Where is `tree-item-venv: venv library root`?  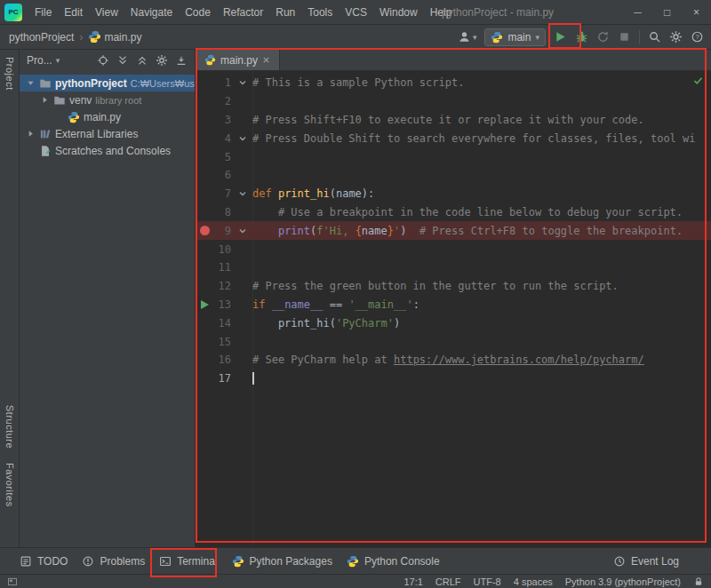 tree-item-venv: venv library root is located at coordinates (107, 99).